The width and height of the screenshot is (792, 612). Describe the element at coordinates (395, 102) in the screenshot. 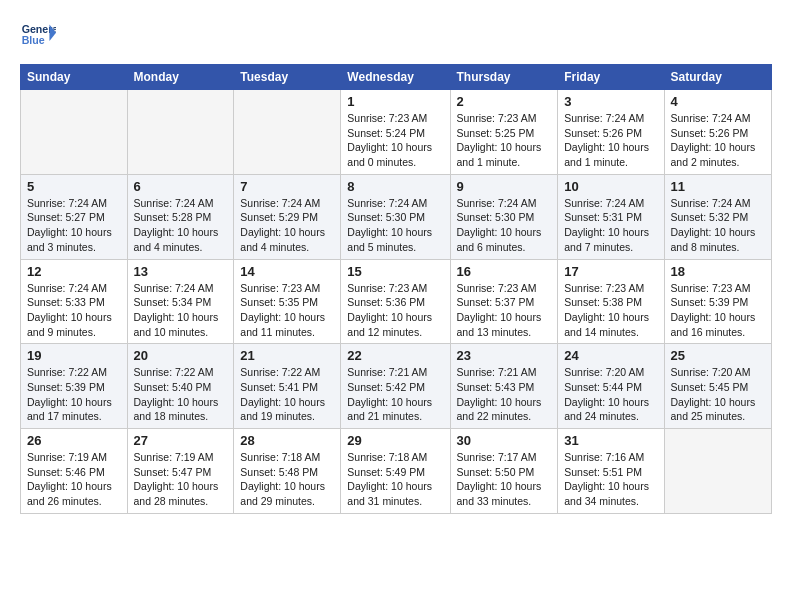

I see `day-number: 1` at that location.